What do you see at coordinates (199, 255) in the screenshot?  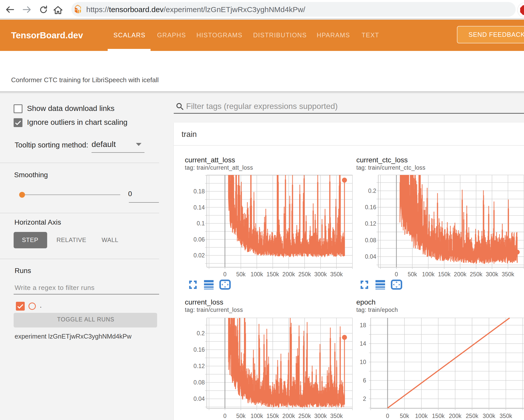 I see `svg-text: 0.02` at bounding box center [199, 255].